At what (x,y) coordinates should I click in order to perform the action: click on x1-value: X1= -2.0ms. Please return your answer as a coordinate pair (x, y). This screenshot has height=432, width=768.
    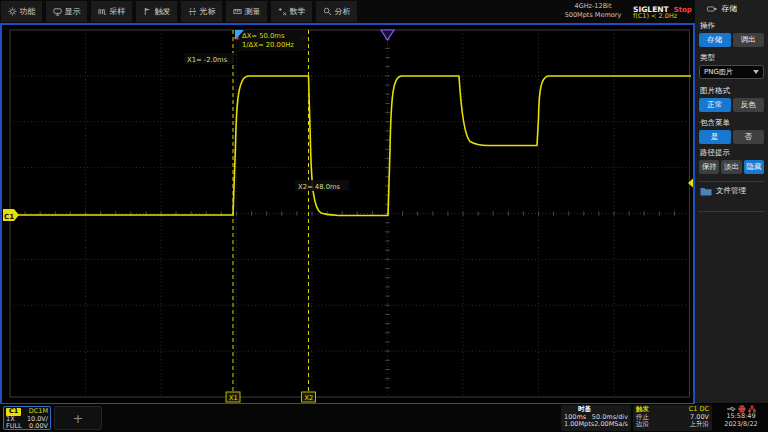
    Looking at the image, I should click on (208, 60).